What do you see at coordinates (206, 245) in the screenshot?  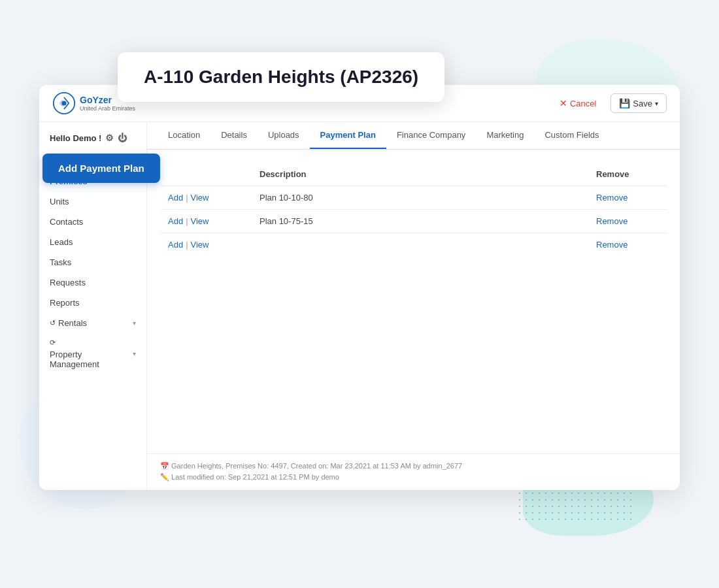 I see `row-2-actions: Add | View` at bounding box center [206, 245].